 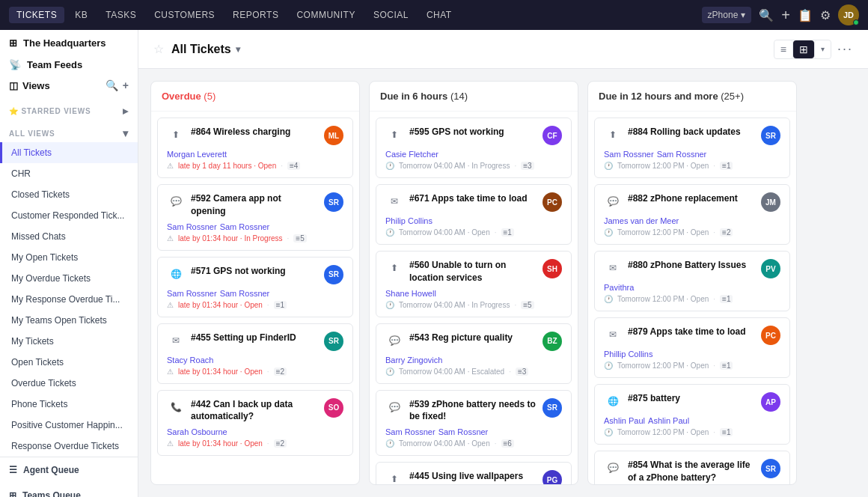 I want to click on ticket-card-1-1: ✉ #671 Apps take time to load PC Philip …, so click(x=474, y=214).